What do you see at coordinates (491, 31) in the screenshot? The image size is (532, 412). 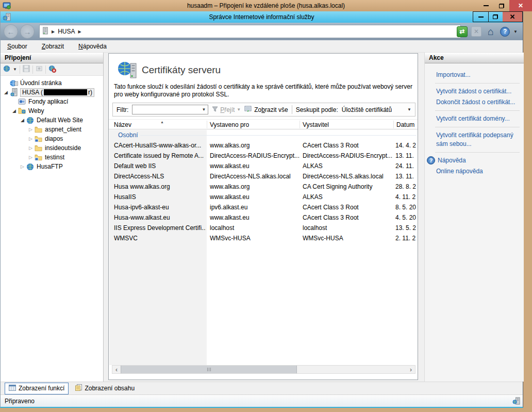 I see `home-icon: ⌂` at bounding box center [491, 31].